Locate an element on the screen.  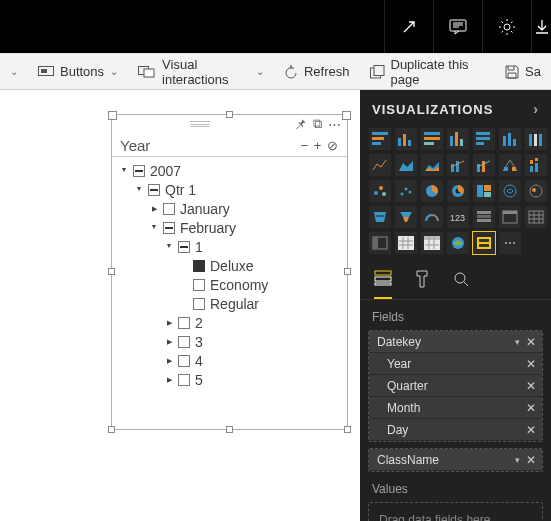
download-icon is located at coordinates (541, 26).